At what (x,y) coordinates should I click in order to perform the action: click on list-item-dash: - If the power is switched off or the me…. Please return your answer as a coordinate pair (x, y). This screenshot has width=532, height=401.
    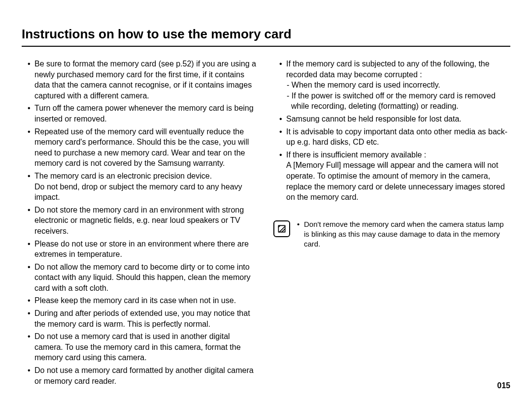
    Looking at the image, I should click on (398, 101).